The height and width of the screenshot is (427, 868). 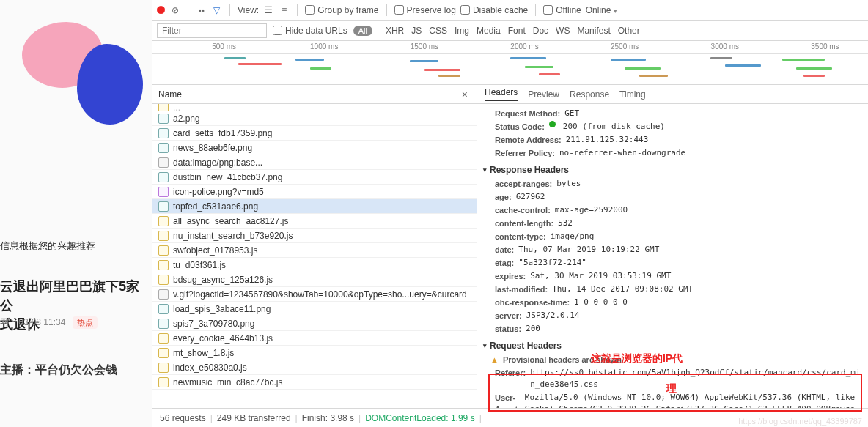 What do you see at coordinates (42, 322) in the screenshot?
I see `meta-time: 03-08 11:34` at bounding box center [42, 322].